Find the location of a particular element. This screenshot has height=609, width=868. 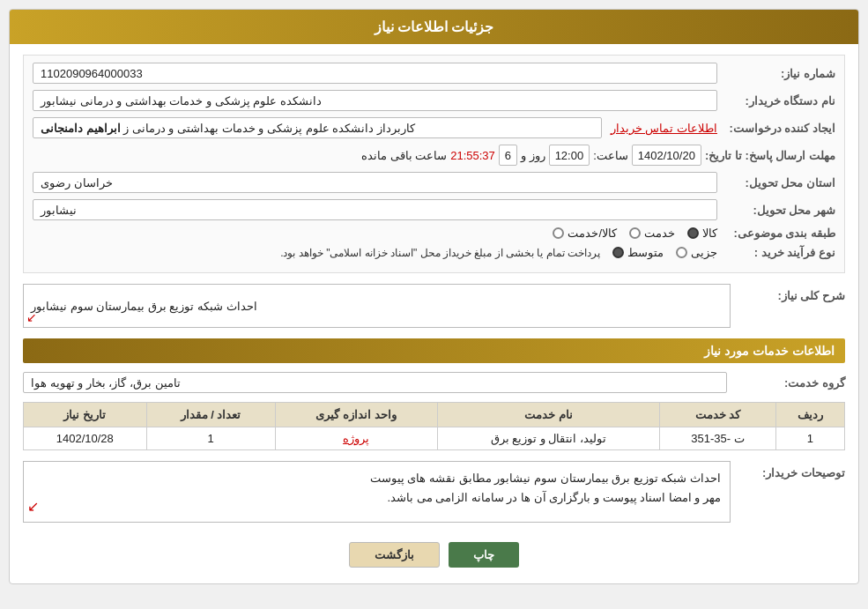

page-title: جزئیات اطلاعات نیاز is located at coordinates (434, 26).